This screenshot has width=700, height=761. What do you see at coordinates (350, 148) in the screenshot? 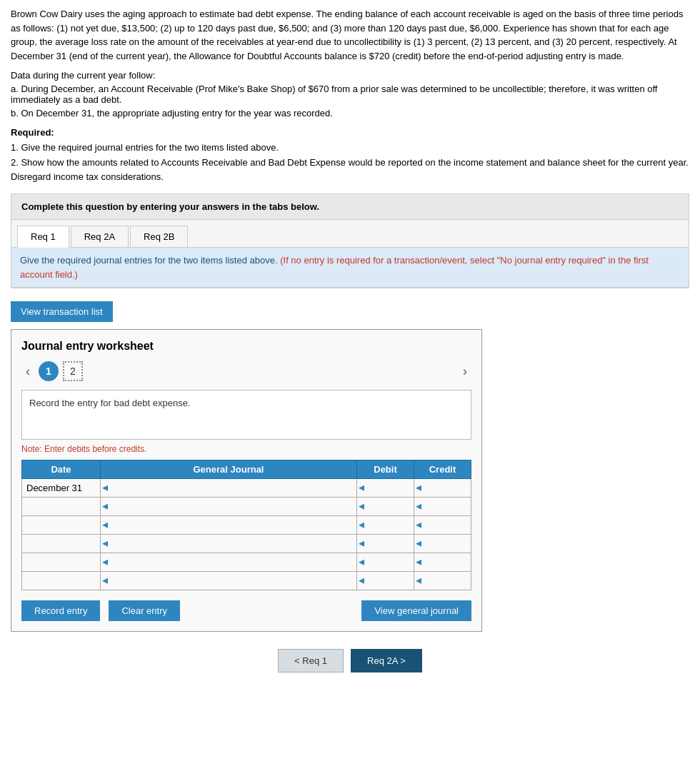
I see `required-item1: 1. Give the required journal entries for…` at bounding box center [350, 148].